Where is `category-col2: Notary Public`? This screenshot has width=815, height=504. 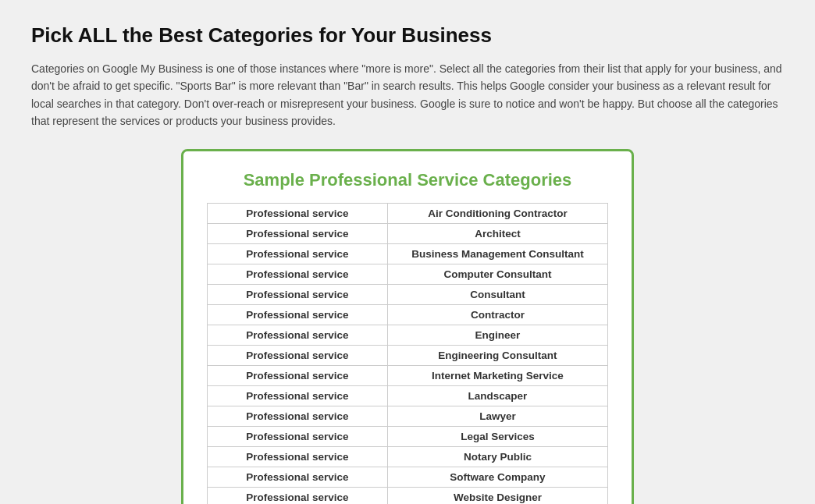 category-col2: Notary Public is located at coordinates (497, 456).